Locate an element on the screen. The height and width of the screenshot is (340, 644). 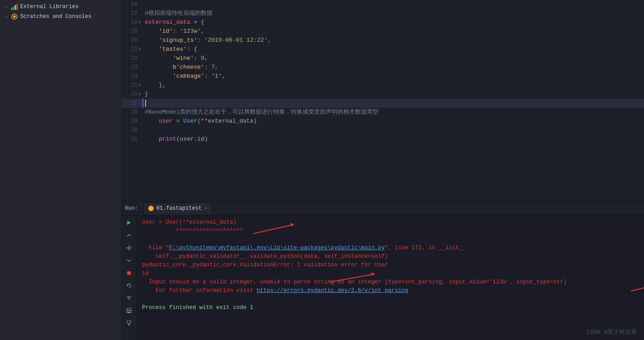
settings-button is located at coordinates (129, 248).